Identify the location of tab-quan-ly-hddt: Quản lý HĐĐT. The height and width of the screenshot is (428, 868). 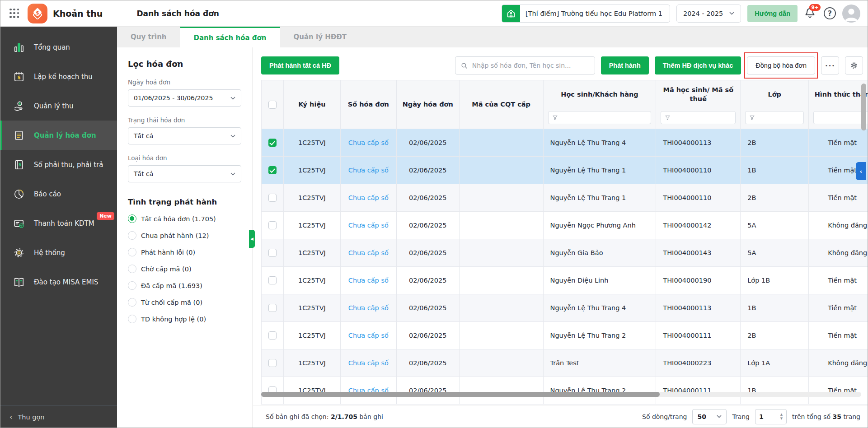
(320, 37).